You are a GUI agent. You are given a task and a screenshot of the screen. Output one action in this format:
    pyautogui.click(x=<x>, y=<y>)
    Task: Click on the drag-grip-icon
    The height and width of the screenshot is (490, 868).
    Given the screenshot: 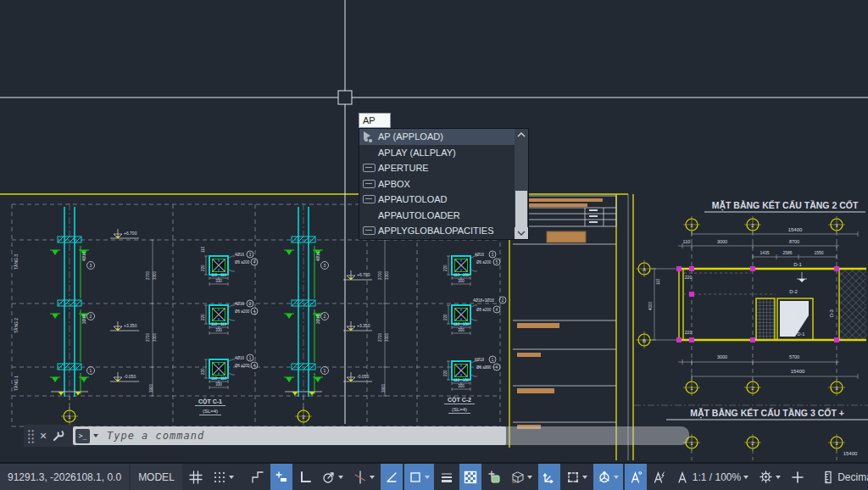 What is the action you would take?
    pyautogui.click(x=31, y=436)
    